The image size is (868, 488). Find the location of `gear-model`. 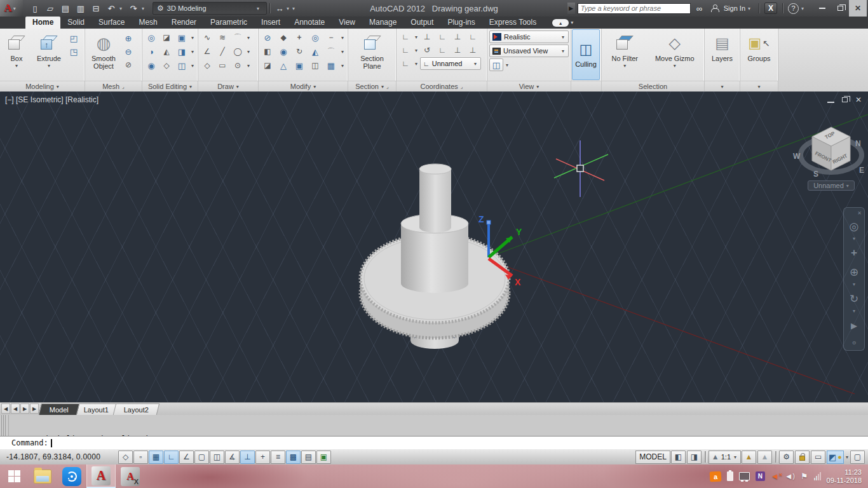

gear-model is located at coordinates (435, 257).